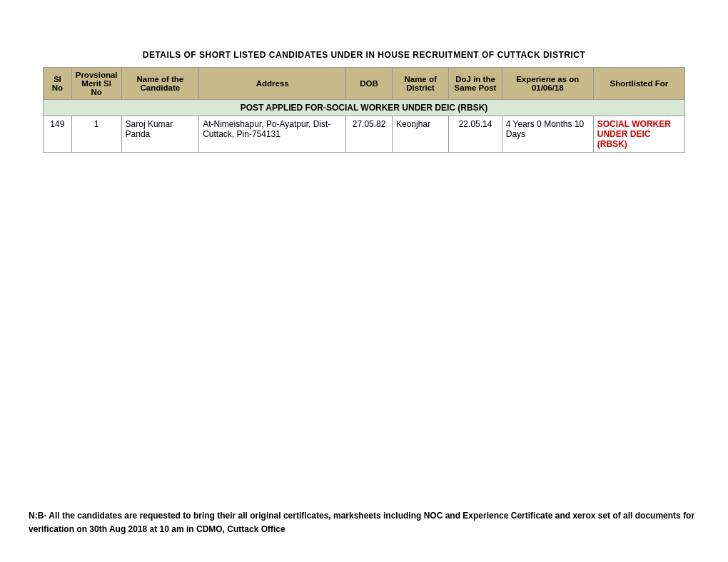  Describe the element at coordinates (420, 134) in the screenshot. I see `cell-district: Keonjhar` at that location.